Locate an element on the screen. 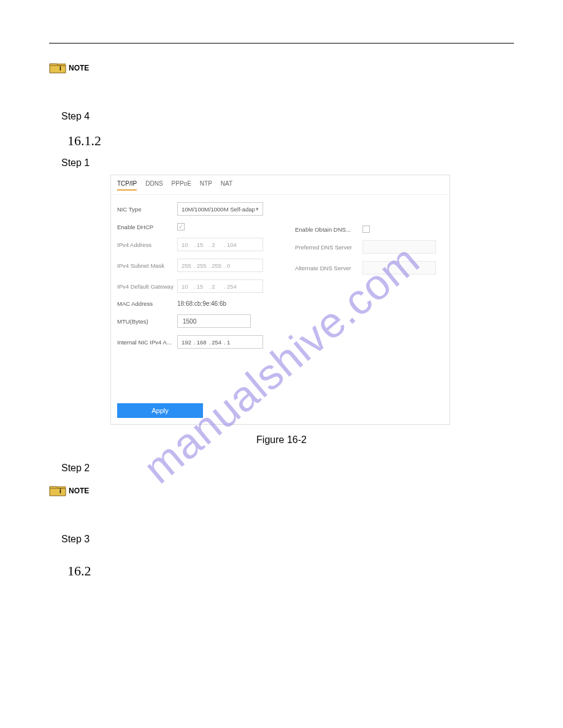  section-16-1-2: 16.1.2 is located at coordinates (291, 141).